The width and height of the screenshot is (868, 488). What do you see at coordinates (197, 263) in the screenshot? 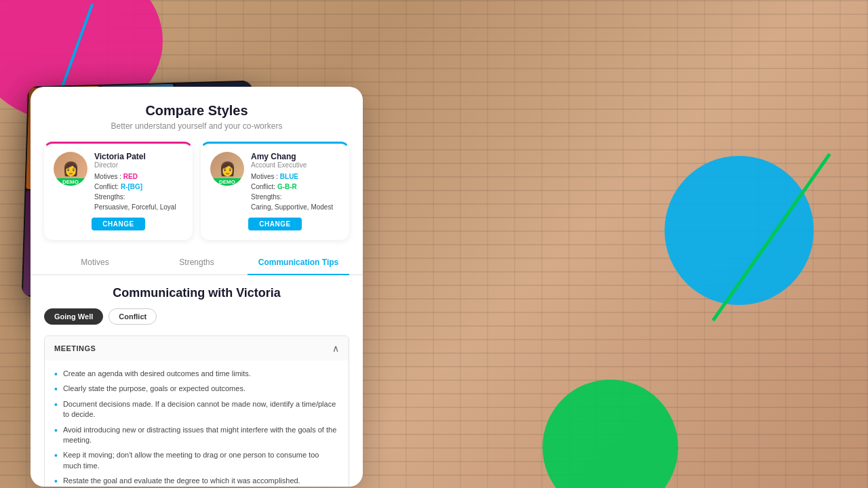
I see `tab-strengths: Strengths` at bounding box center [197, 263].